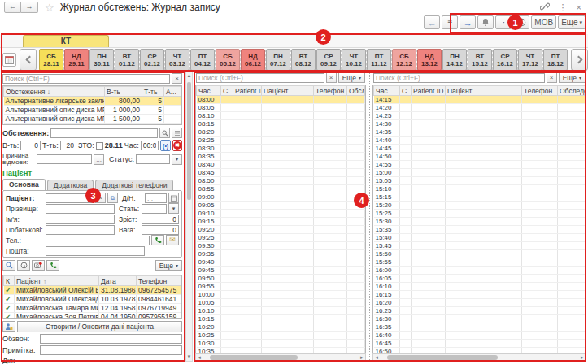 This screenshot has width=588, height=364. What do you see at coordinates (93, 291) in the screenshot?
I see `patient-row: ✔Михайловський Олексій Вікторович31.08.1…` at bounding box center [93, 291].